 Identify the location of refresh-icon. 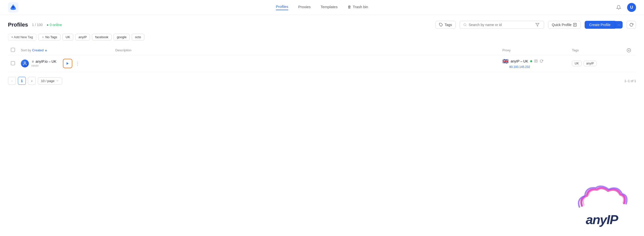
(631, 25).